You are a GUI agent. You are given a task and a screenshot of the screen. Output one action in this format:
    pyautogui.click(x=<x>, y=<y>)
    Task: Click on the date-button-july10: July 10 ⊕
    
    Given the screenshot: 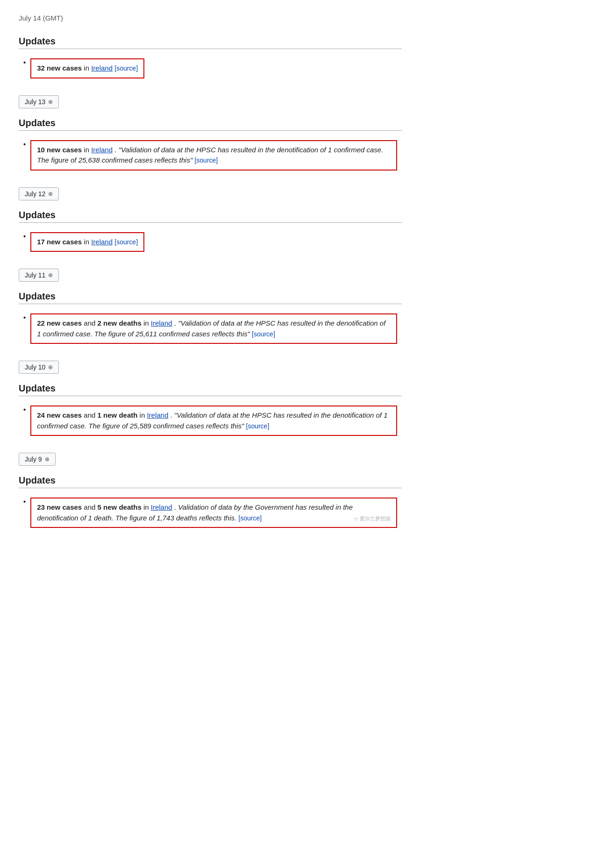 What is the action you would take?
    pyautogui.click(x=39, y=367)
    